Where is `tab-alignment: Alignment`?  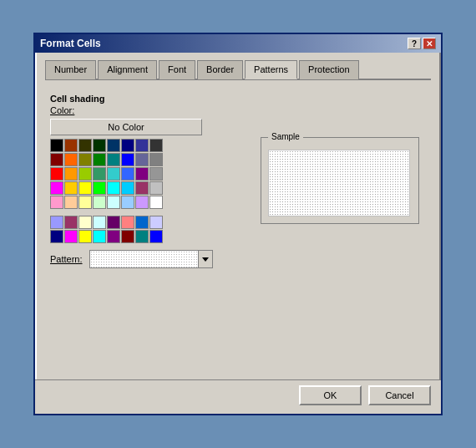 tab-alignment: Alignment is located at coordinates (127, 70).